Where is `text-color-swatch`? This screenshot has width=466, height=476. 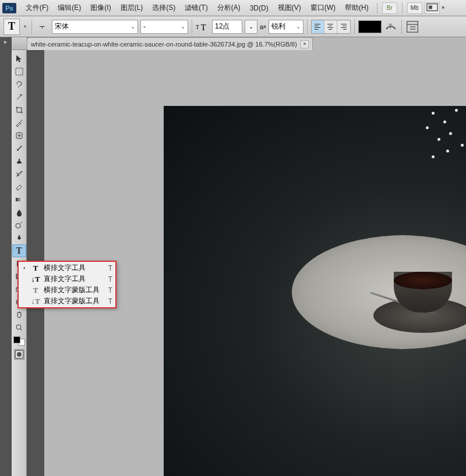 text-color-swatch is located at coordinates (370, 27).